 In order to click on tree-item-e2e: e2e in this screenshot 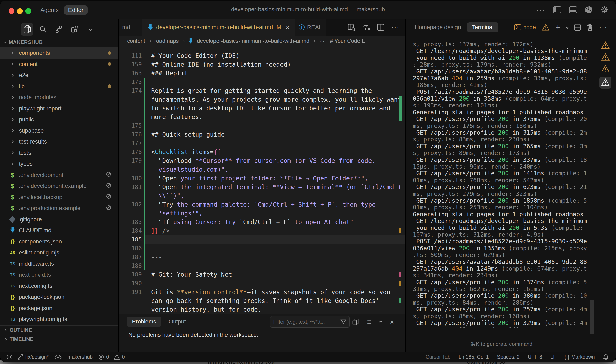, I will do `click(59, 75)`.